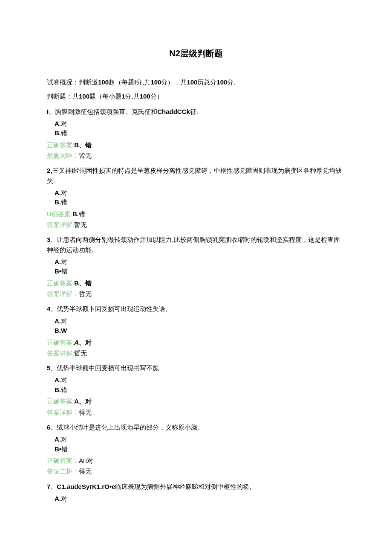 The image size is (392, 555). I want to click on t: 判断题：共, so click(63, 96).